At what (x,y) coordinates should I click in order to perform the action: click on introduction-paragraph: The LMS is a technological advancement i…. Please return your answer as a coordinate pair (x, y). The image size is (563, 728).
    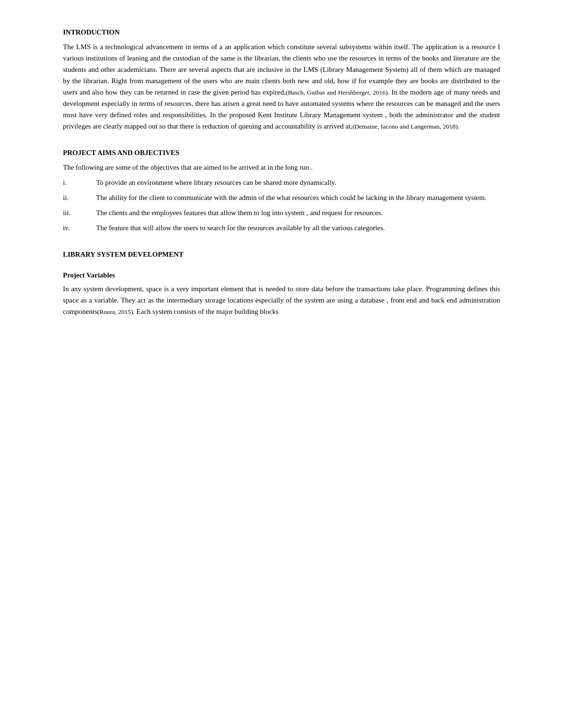
    Looking at the image, I should click on (282, 87).